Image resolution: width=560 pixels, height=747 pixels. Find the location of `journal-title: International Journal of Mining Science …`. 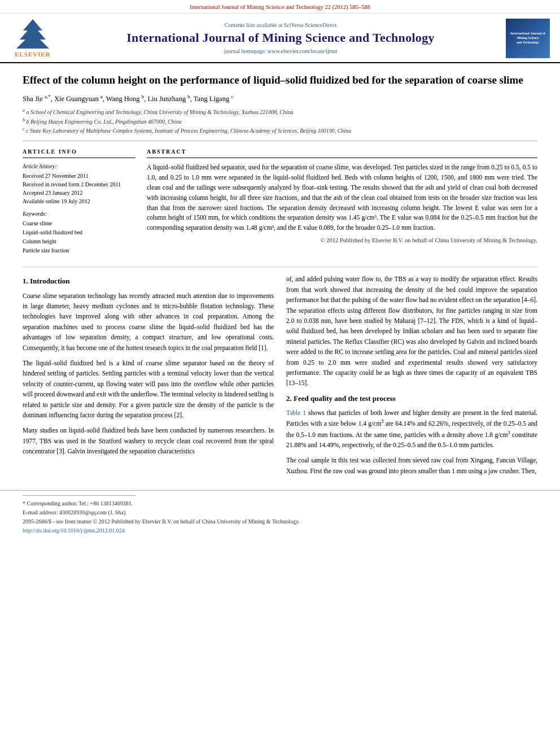

journal-title: International Journal of Mining Science … is located at coordinates (281, 38).